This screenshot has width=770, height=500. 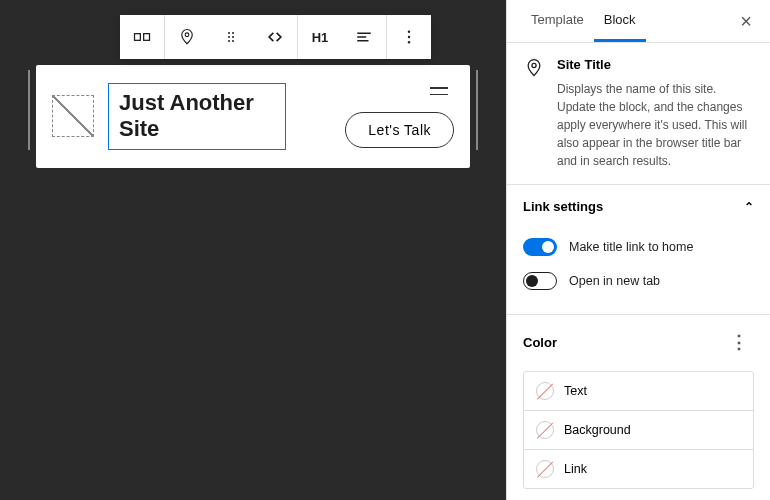 What do you see at coordinates (563, 206) in the screenshot?
I see `panel-title: Link settings` at bounding box center [563, 206].